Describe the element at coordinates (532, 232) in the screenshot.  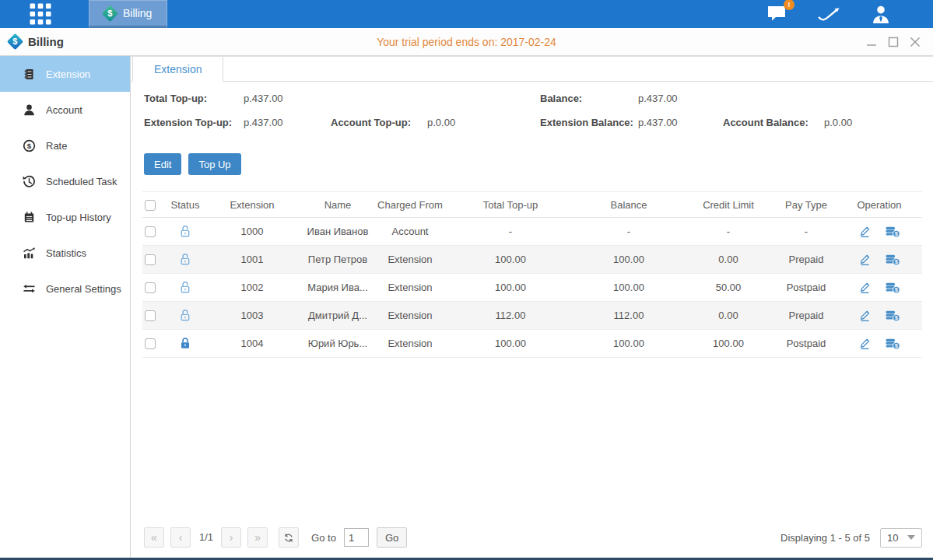
I see `table-row-extension-1000: 1000Иван ИвановAccount----$` at that location.